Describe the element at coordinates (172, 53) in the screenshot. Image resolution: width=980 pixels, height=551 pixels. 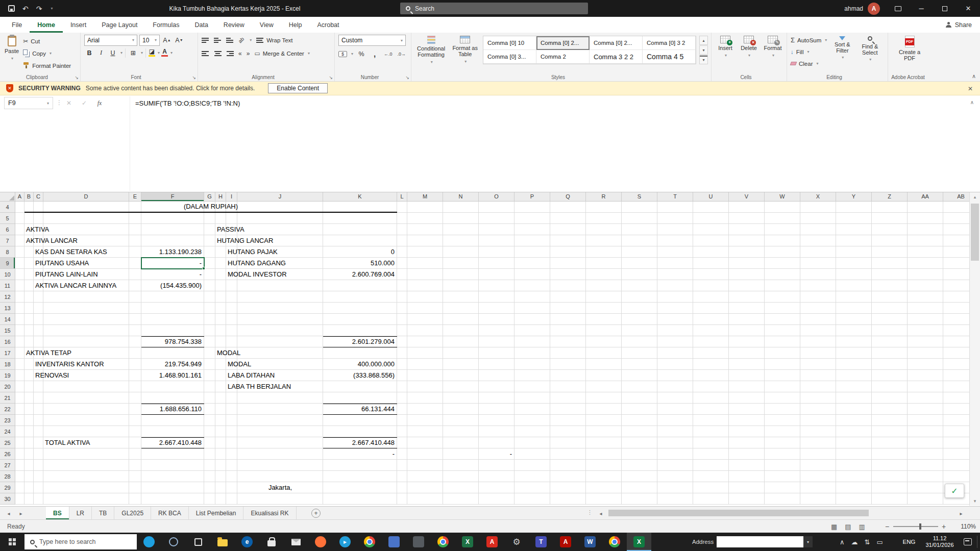
I see `font-color-dropdown-icon: ▾` at that location.